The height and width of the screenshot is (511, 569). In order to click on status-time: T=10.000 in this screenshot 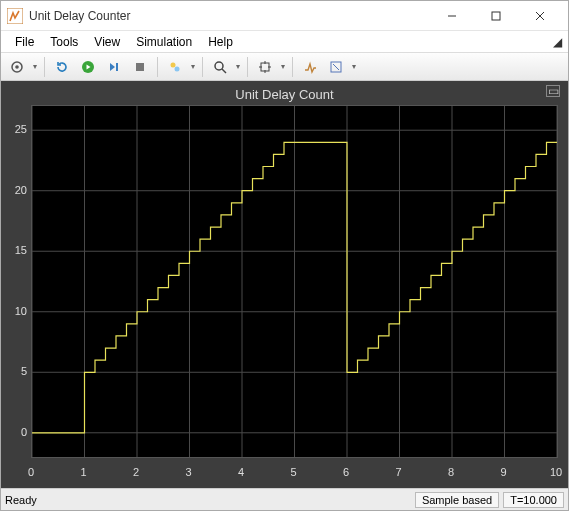, I will do `click(534, 500)`.